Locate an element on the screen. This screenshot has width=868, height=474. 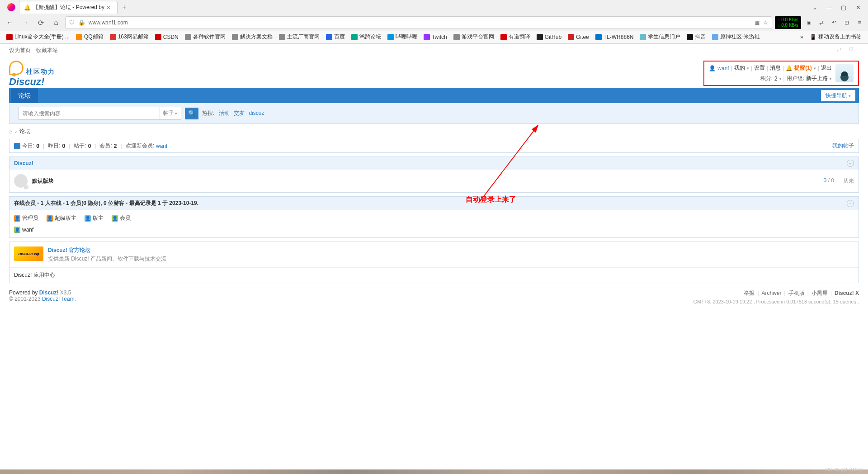
bookmark-item: 解决方案文档 is located at coordinates (252, 37).